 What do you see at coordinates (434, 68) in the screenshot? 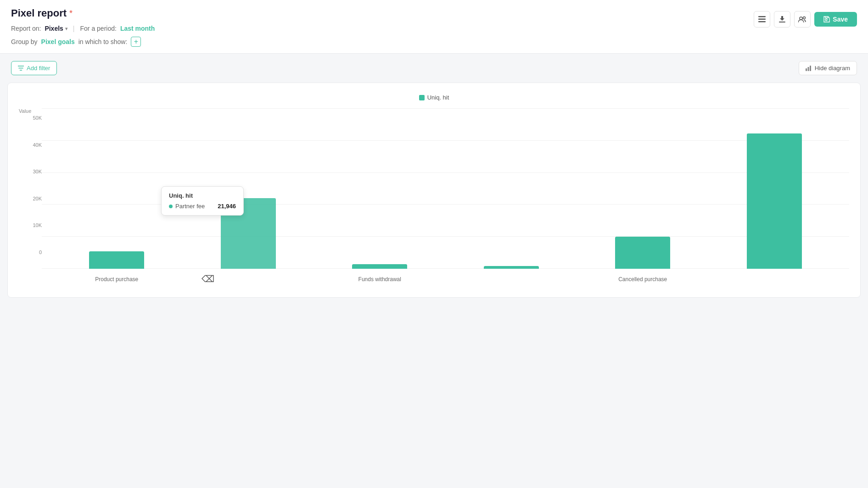
I see `toolbar: Add filter Hide diagram` at bounding box center [434, 68].